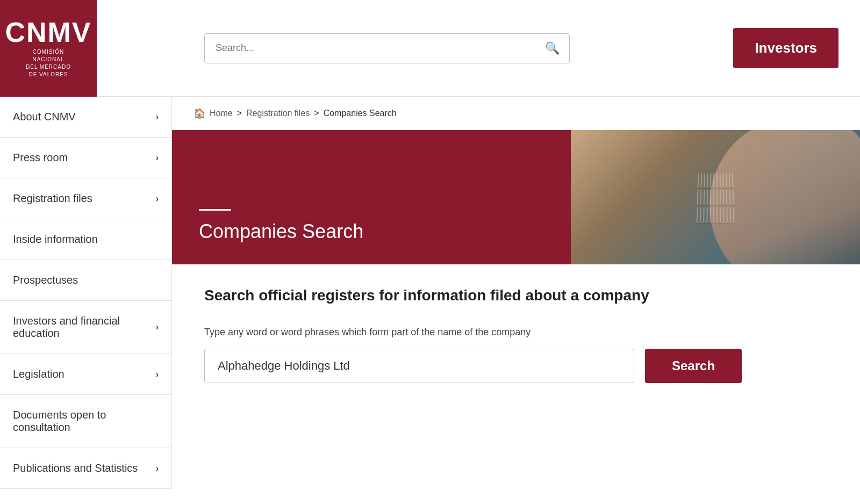 This screenshot has width=860, height=504. I want to click on breadcrumb-home: Home, so click(221, 113).